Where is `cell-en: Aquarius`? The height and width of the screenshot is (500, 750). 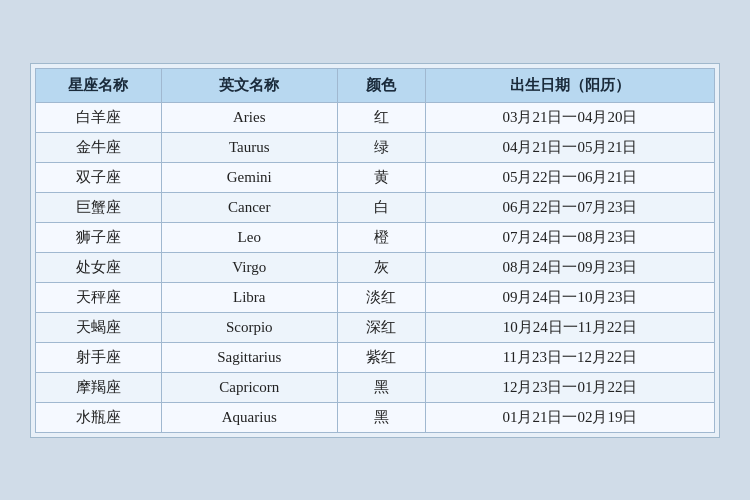
cell-en: Aquarius is located at coordinates (249, 417).